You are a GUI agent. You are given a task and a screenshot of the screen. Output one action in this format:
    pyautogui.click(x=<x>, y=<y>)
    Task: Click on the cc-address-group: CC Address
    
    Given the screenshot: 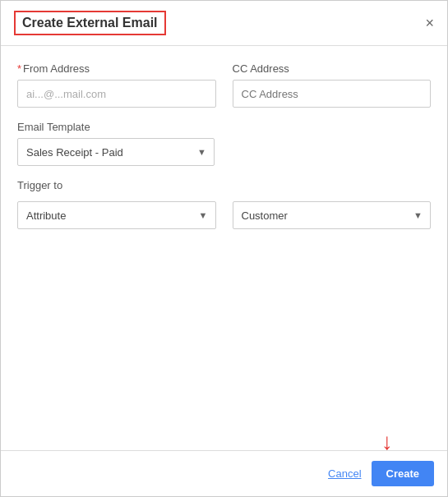 What is the action you would take?
    pyautogui.click(x=332, y=85)
    